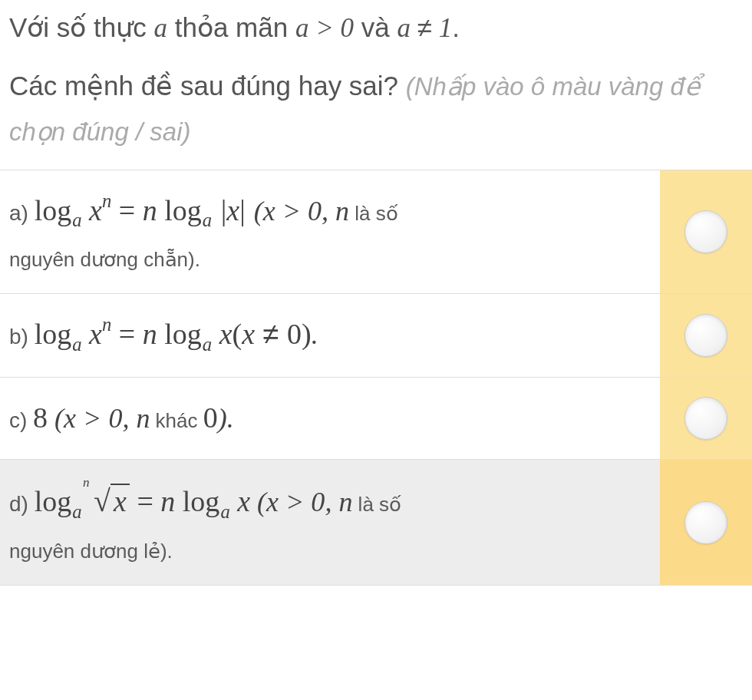 The height and width of the screenshot is (700, 752). Describe the element at coordinates (424, 28) in the screenshot. I see `intro-cond2: a ≠ 1` at that location.